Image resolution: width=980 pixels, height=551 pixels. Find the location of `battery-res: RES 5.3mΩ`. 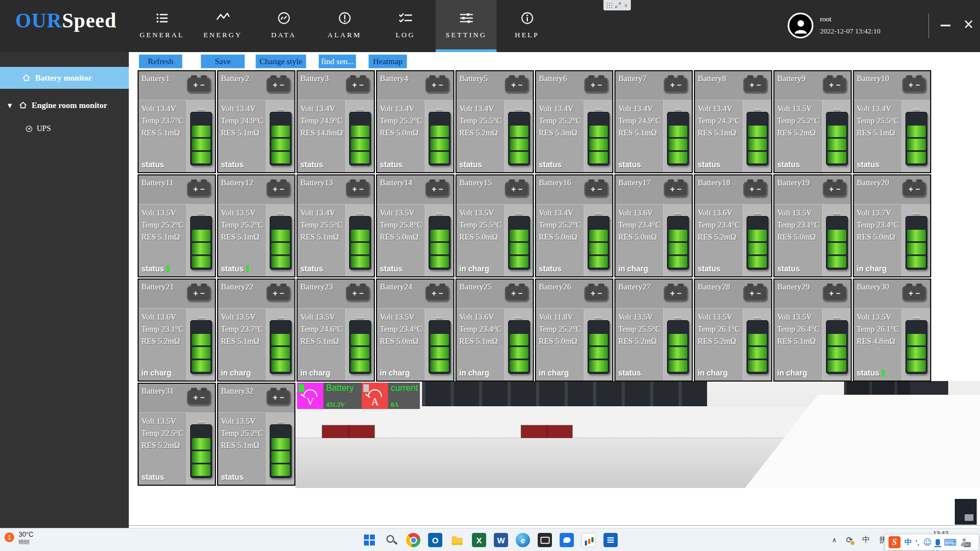

battery-res: RES 5.3mΩ is located at coordinates (563, 133).